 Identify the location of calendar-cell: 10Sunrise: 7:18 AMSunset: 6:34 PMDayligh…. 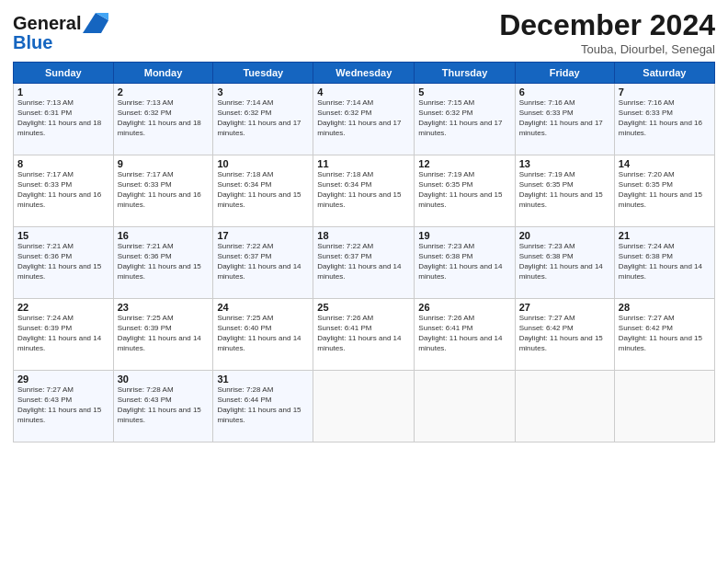
(263, 191).